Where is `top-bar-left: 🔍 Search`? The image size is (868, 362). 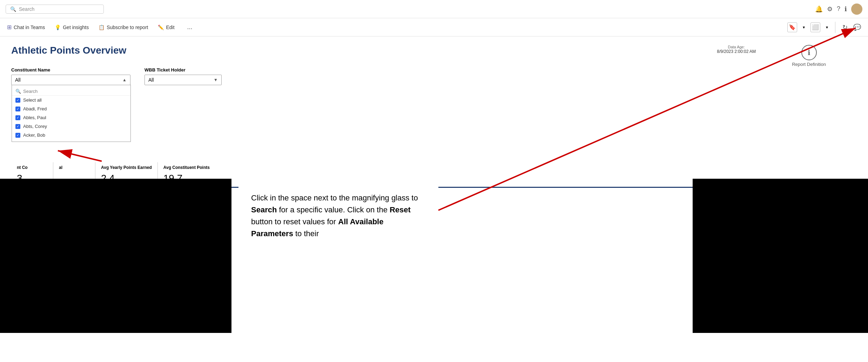 top-bar-left: 🔍 Search is located at coordinates (55, 9).